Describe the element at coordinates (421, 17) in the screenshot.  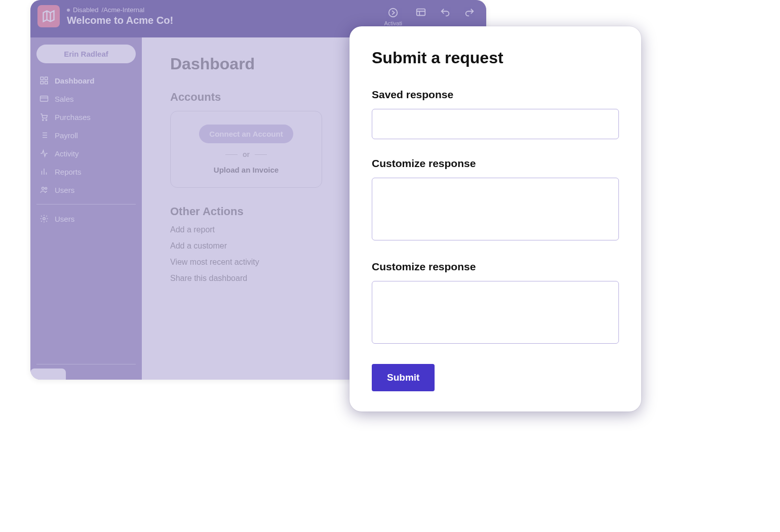
I see `header-action-layout` at that location.